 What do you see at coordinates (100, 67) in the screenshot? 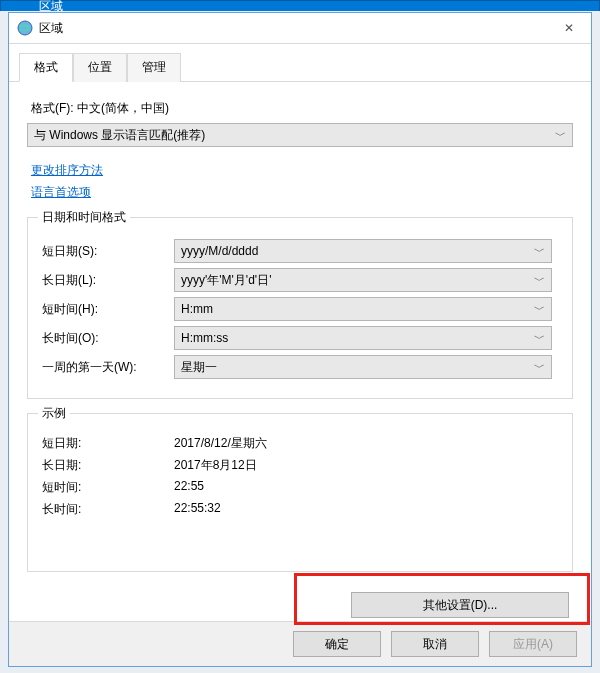
I see `tab-label: 位置` at bounding box center [100, 67].